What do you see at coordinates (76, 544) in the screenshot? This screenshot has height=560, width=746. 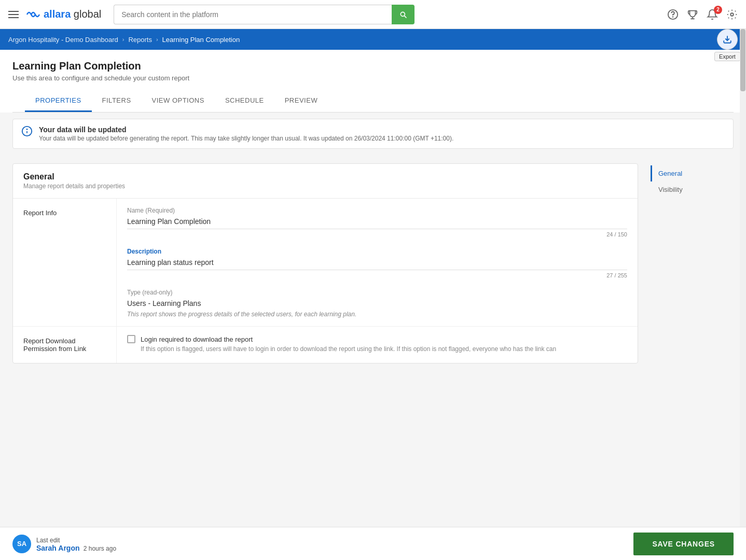 I see `last-edit-info: Last edit Sarah Argon 2 hours ago` at bounding box center [76, 544].